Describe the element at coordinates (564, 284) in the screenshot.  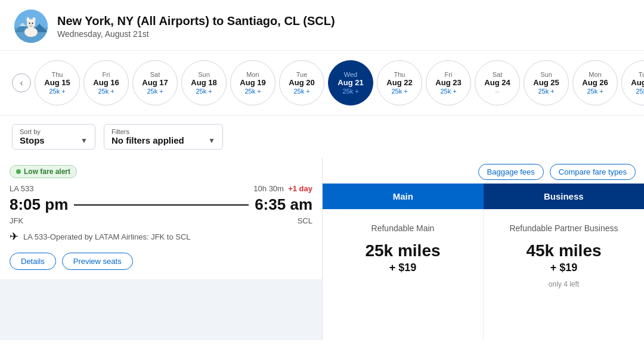
I see `fare-note: only 4 left` at that location.